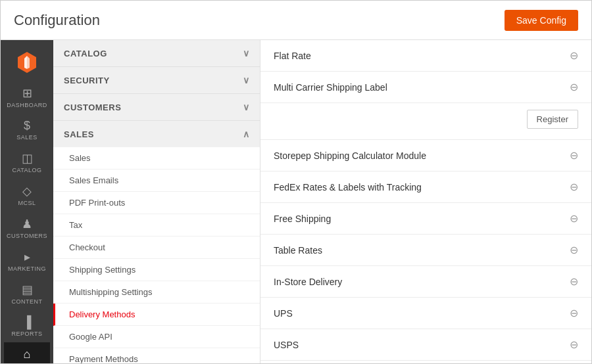 This screenshot has width=592, height=364. What do you see at coordinates (541, 20) in the screenshot?
I see `save-config-button: Save Config` at bounding box center [541, 20].